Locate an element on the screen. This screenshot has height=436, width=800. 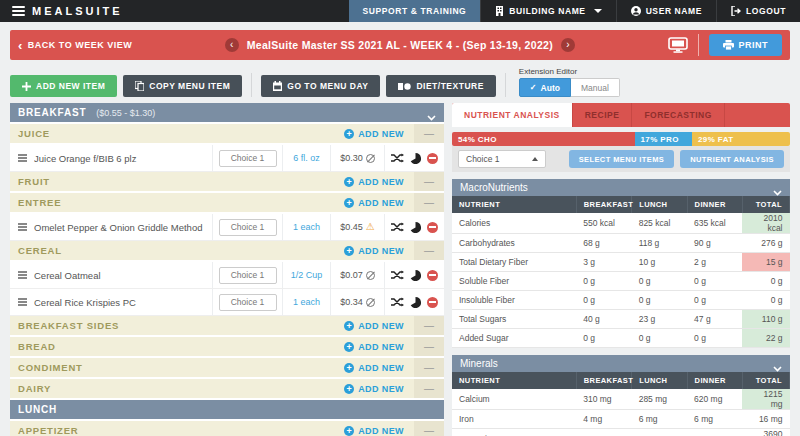
support-training-button: SUPPORT & TRAINING is located at coordinates (415, 11).